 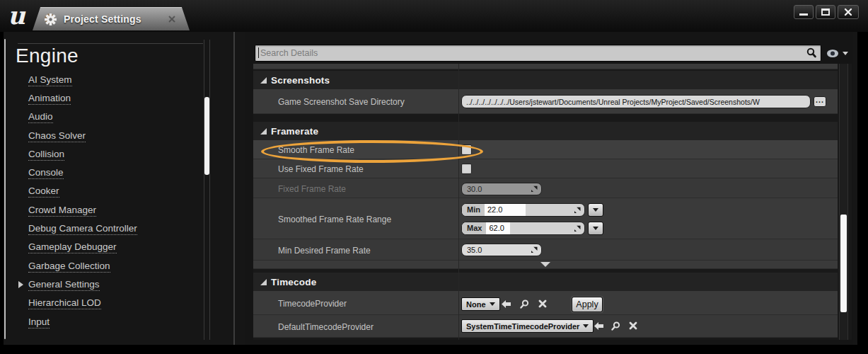 I want to click on sidebar-item-chaos-solver: Chaos Solver, so click(x=57, y=136).